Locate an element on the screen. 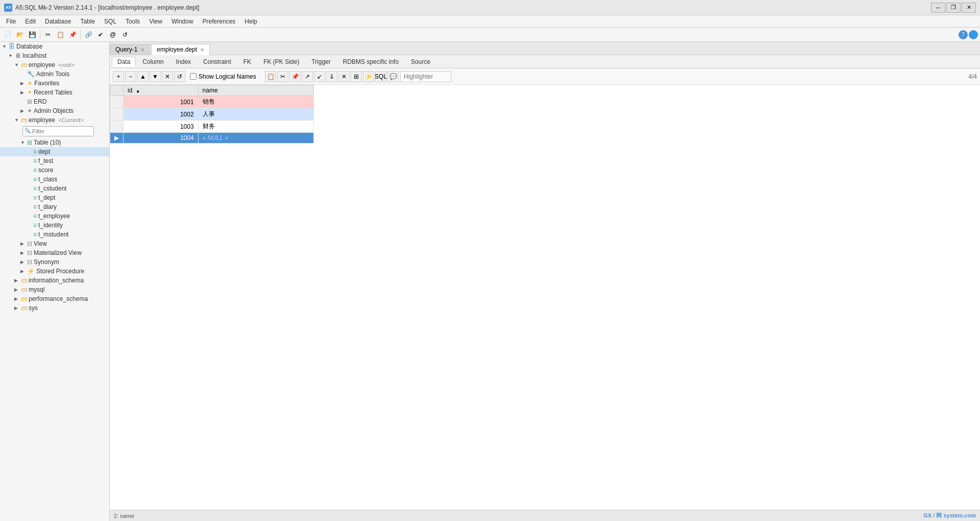  cell-name-3: 财务 is located at coordinates (256, 127).